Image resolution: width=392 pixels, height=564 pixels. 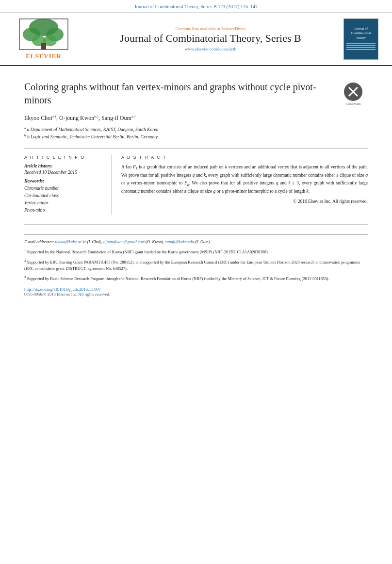 I want to click on affiliation-a-text: a a Department of Mathematical Sciences,…, so click(x=91, y=129).